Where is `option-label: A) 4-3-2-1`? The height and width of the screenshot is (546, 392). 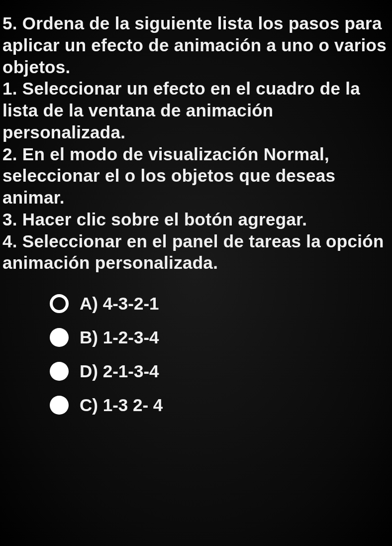
option-label: A) 4-3-2-1 is located at coordinates (119, 304).